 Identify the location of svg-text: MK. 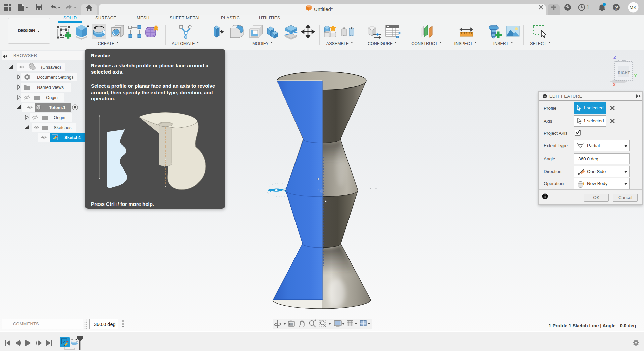
(633, 7).